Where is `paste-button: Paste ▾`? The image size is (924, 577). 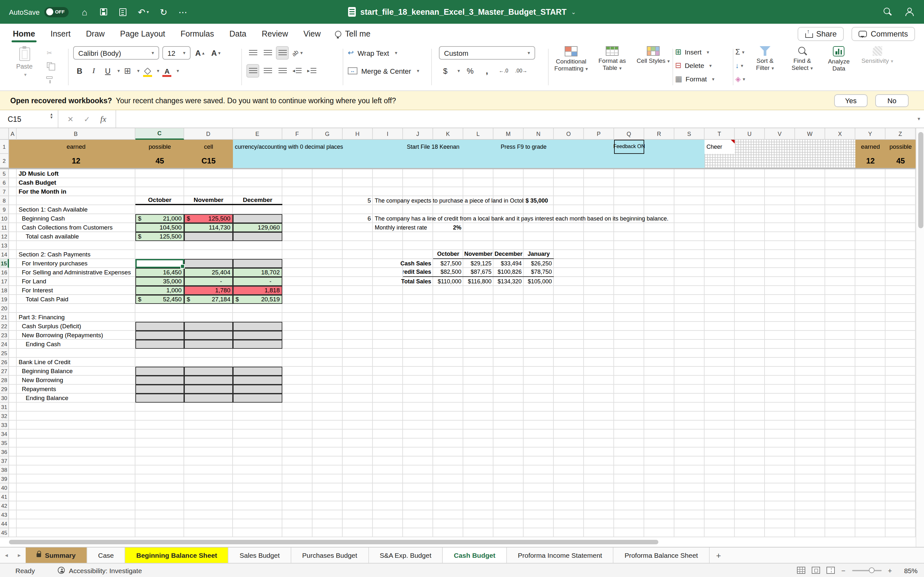 paste-button: Paste ▾ is located at coordinates (24, 63).